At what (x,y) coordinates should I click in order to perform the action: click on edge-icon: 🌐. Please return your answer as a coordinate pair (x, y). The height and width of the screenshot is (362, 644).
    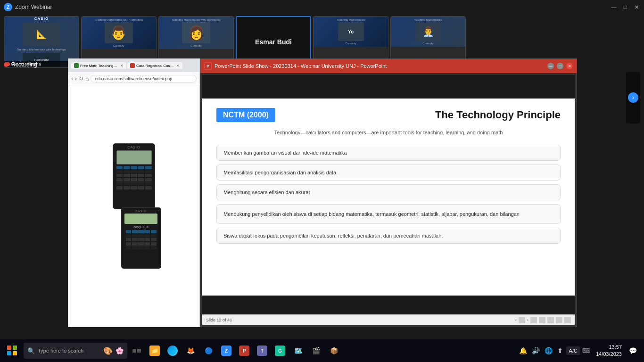
    Looking at the image, I should click on (173, 351).